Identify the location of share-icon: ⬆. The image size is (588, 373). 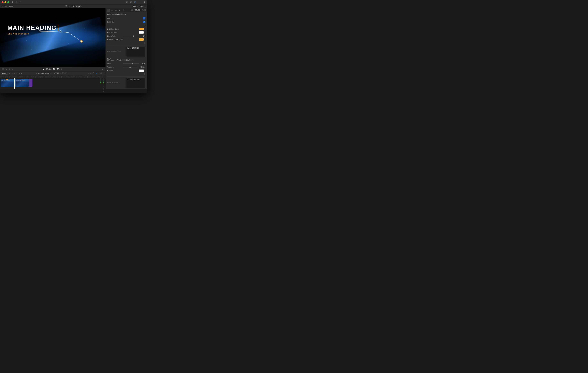
(145, 2).